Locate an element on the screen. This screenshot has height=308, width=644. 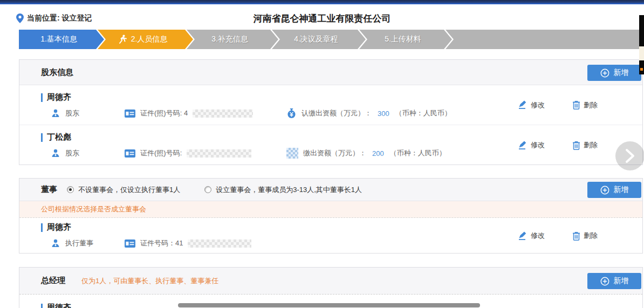
manager-note: 仅为1人，可由董事长、执行董事、董事兼任 is located at coordinates (150, 281).